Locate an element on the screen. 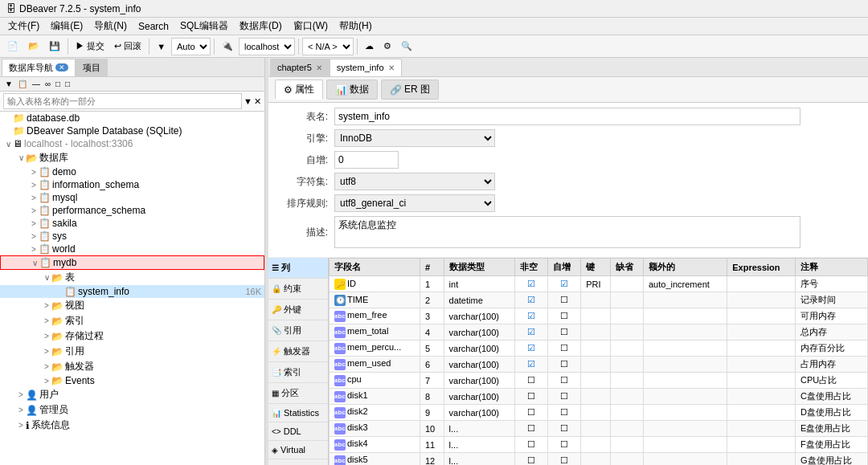 The height and width of the screenshot is (465, 868). tree-item: 📁DBeaver Sample Database (SQLite) is located at coordinates (132, 131).